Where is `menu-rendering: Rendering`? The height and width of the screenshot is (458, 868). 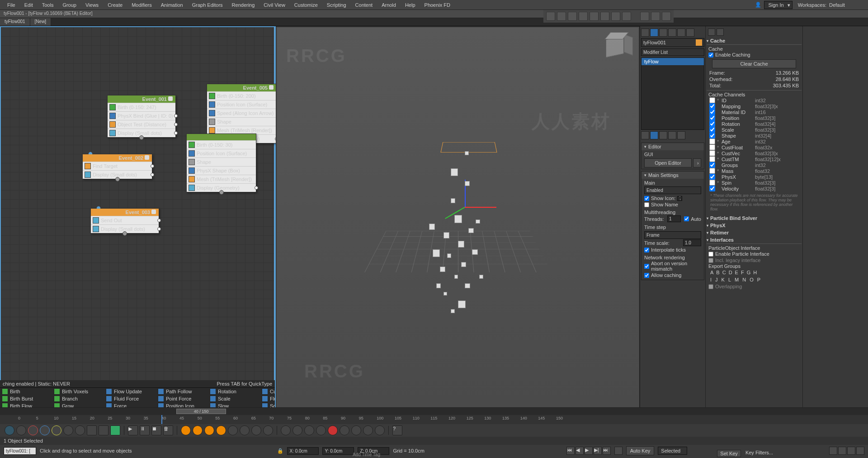
menu-rendering: Rendering is located at coordinates (243, 5).